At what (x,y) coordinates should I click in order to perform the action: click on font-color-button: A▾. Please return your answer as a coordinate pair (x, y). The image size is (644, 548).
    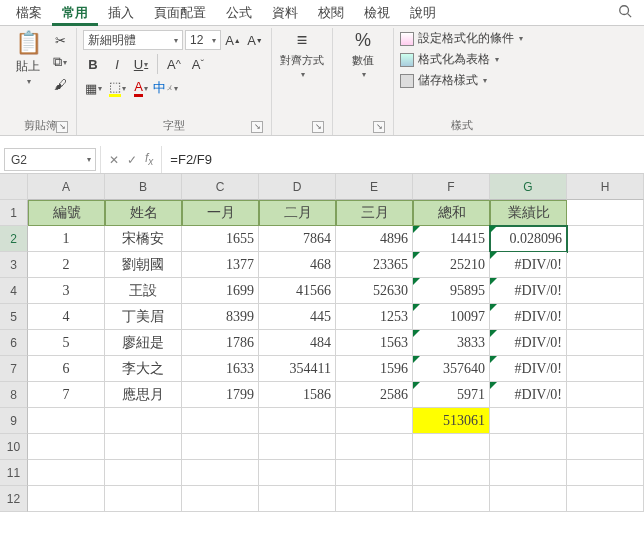
    Looking at the image, I should click on (141, 88).